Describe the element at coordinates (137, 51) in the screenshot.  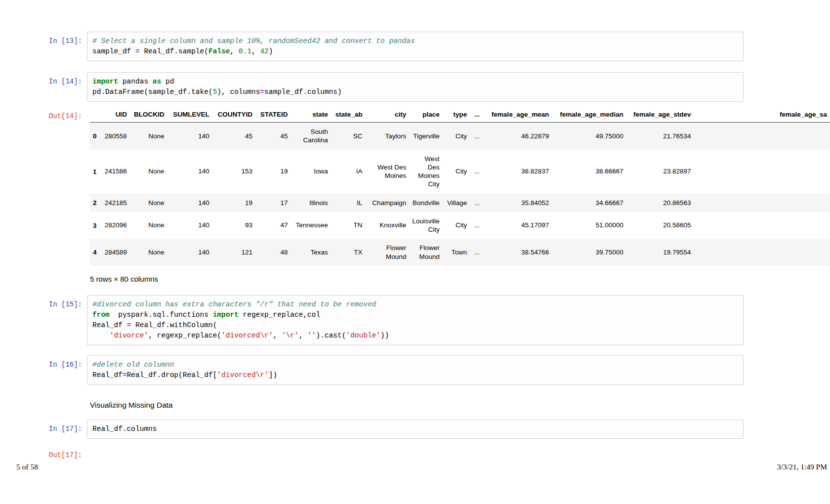
I see `code-token: =` at that location.